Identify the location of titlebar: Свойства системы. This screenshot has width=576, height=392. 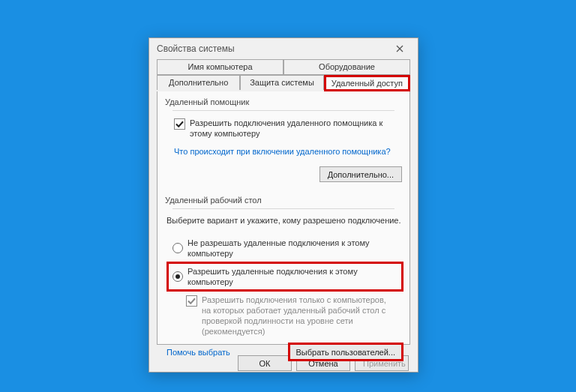
(284, 49).